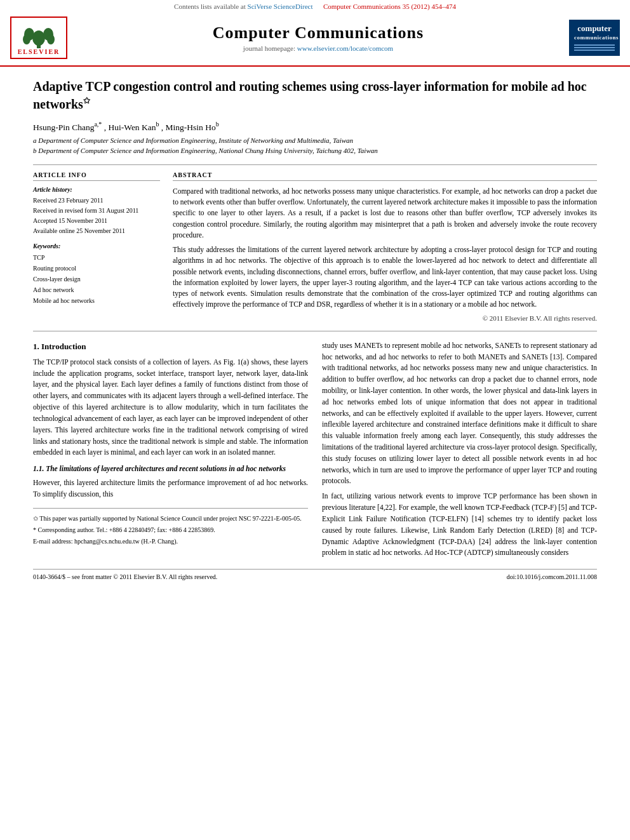 This screenshot has height=840, width=630. Describe the element at coordinates (385, 177) in the screenshot. I see `abstract-heading: ABSTRACT` at that location.